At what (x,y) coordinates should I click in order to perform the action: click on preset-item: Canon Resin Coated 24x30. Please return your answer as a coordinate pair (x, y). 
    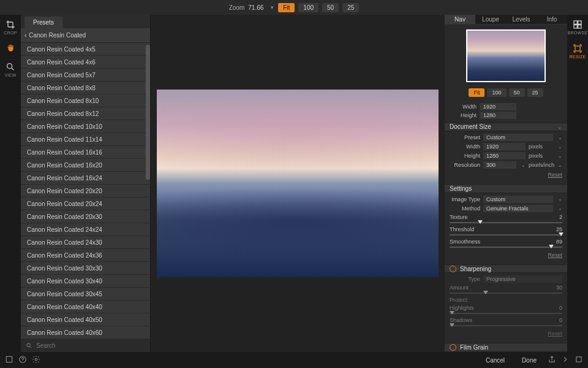
    Looking at the image, I should click on (86, 243).